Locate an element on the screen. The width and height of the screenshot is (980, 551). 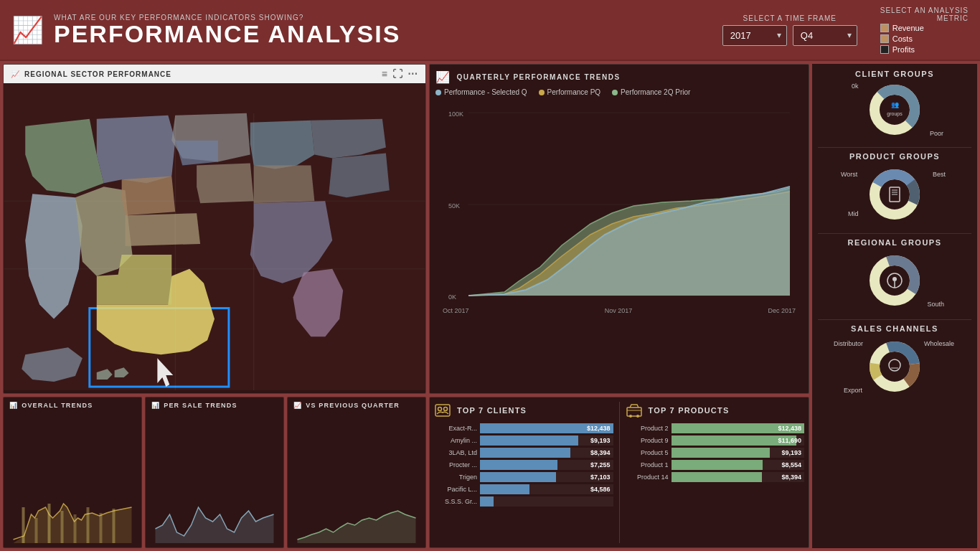
product-bar-value: $8,394 is located at coordinates (791, 477).